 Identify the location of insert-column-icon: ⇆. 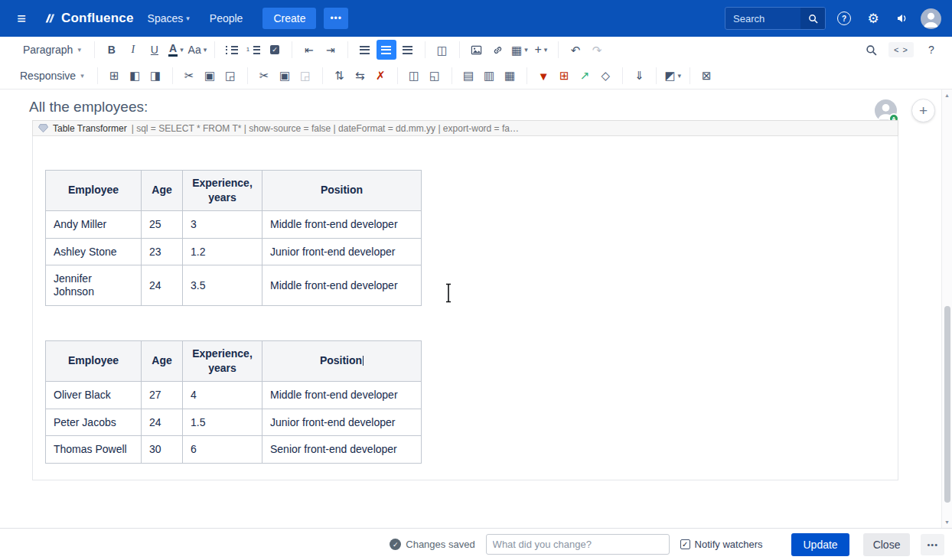
(360, 77).